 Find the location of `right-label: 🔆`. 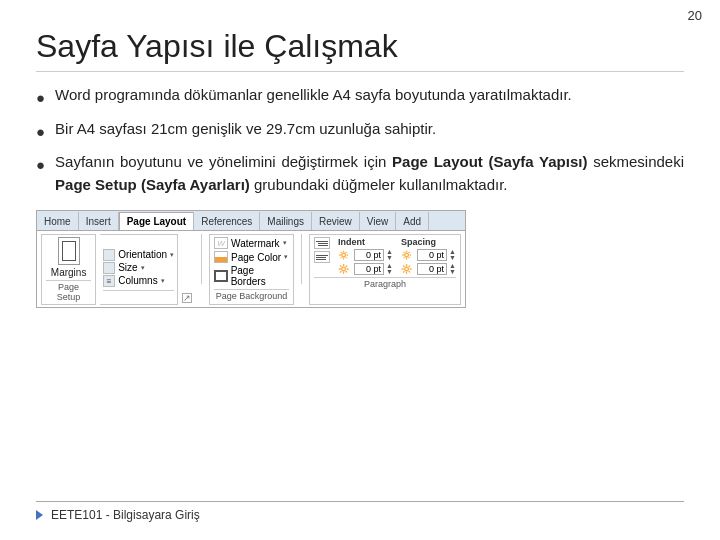

right-label: 🔆 is located at coordinates (345, 269).